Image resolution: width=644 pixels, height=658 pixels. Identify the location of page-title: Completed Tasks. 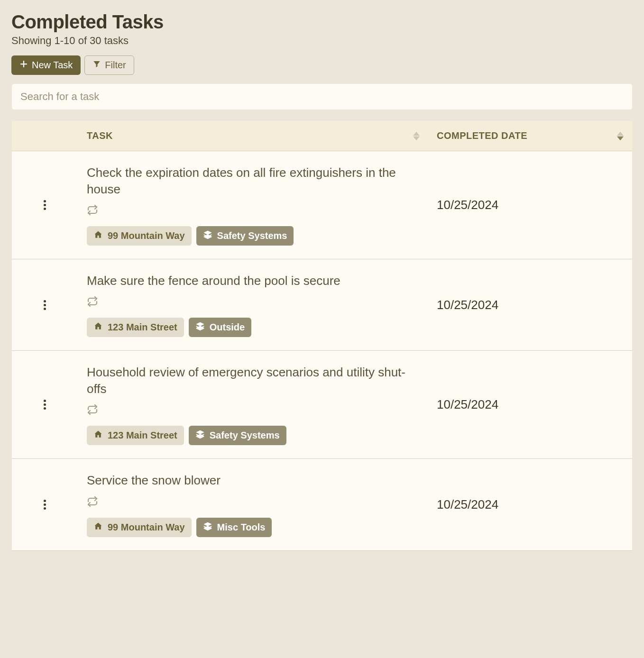
(322, 22).